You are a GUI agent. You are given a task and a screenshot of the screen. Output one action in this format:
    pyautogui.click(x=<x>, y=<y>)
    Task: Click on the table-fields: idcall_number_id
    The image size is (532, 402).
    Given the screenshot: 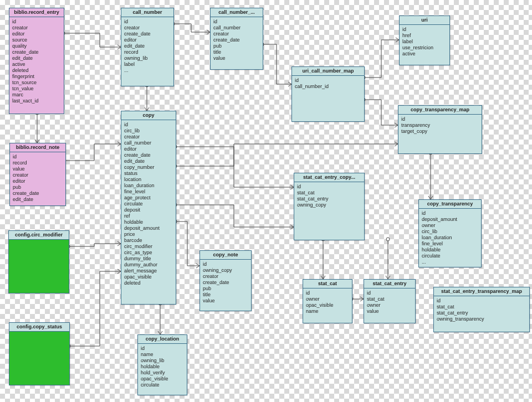 What is the action you would take?
    pyautogui.click(x=328, y=84)
    